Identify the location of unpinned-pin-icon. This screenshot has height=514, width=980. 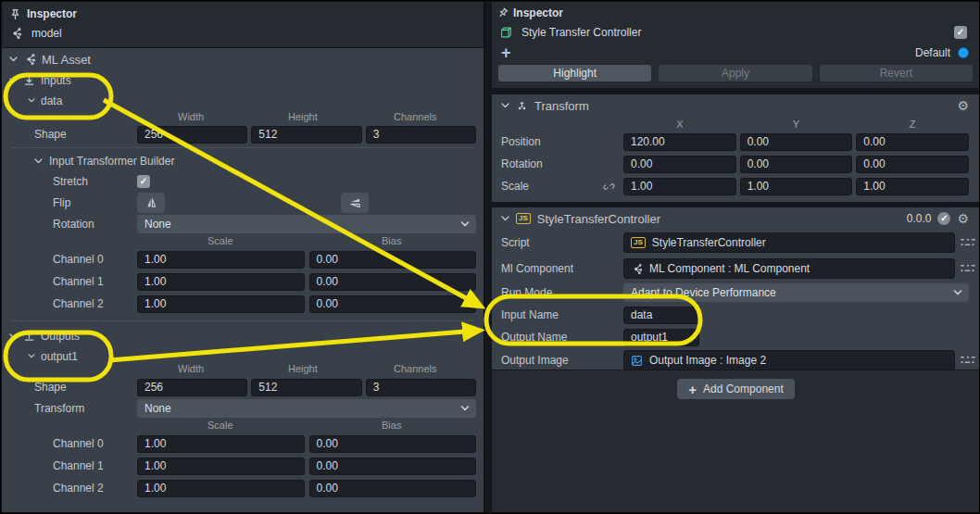
(504, 13).